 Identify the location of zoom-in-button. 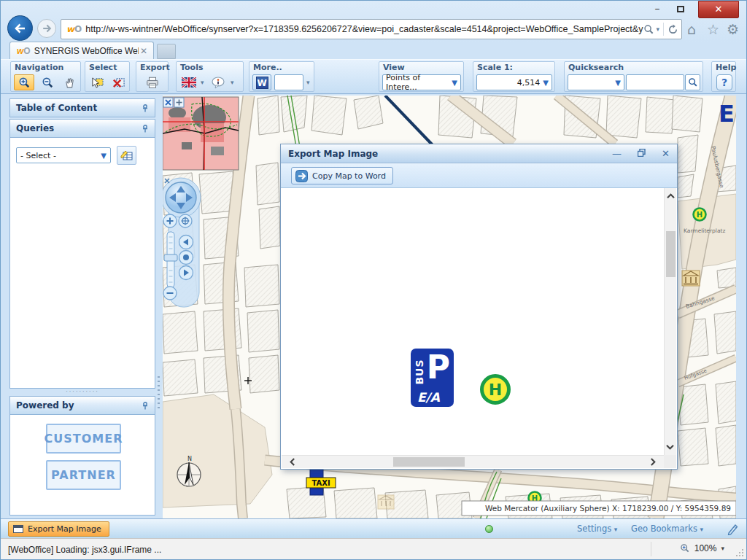
(24, 82).